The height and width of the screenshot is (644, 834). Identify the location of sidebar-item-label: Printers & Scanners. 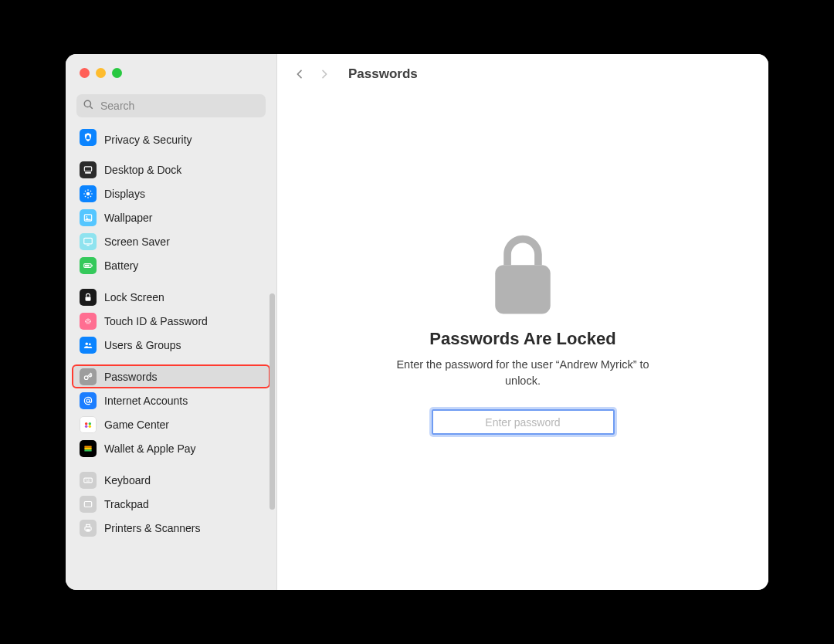
(153, 528).